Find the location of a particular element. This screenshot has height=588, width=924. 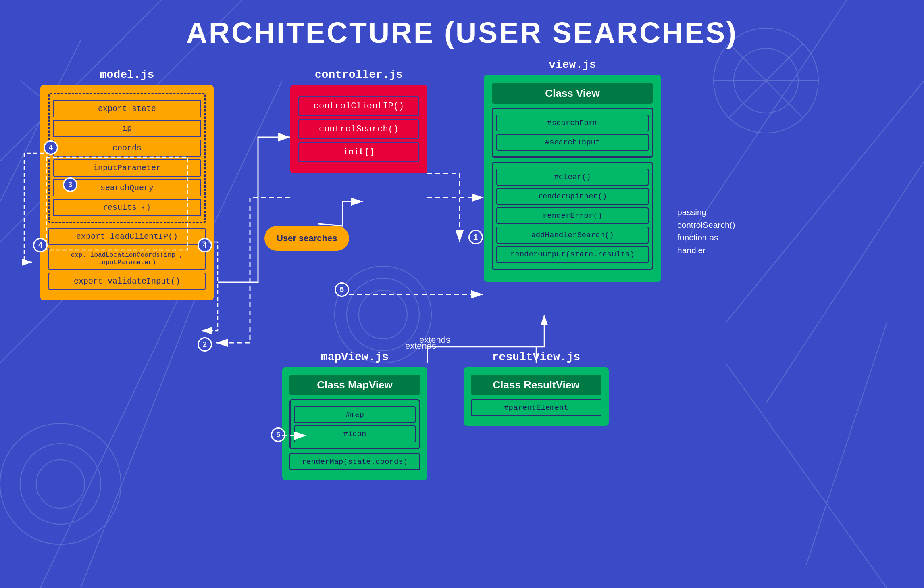

mapview-class-title: Class MapView is located at coordinates (355, 385).